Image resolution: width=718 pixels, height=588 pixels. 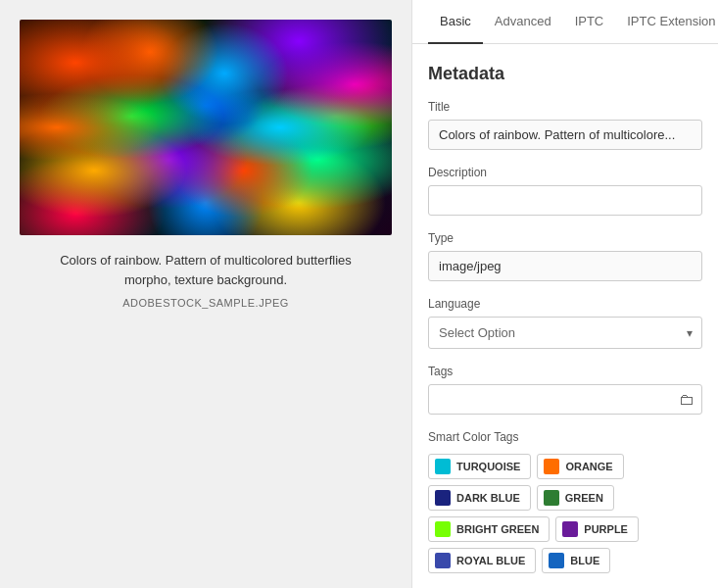 I want to click on tab-basic: Basic, so click(x=455, y=22).